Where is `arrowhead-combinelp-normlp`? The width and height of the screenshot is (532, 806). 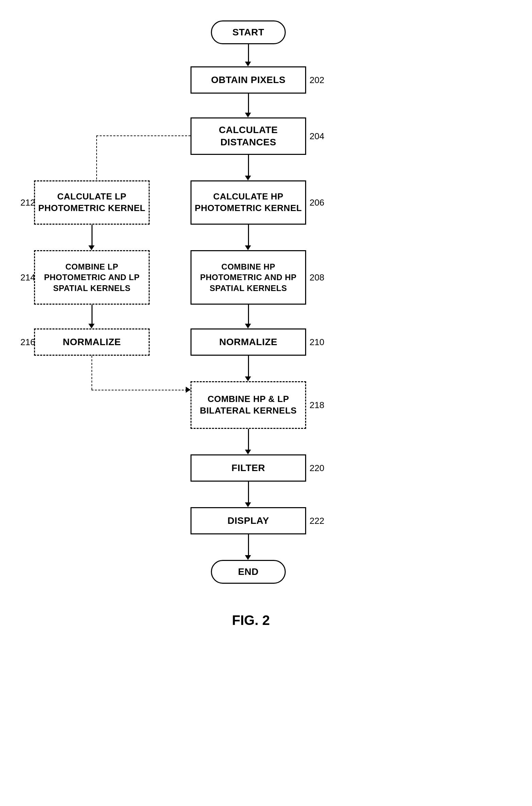
arrowhead-combinelp-normlp is located at coordinates (92, 326).